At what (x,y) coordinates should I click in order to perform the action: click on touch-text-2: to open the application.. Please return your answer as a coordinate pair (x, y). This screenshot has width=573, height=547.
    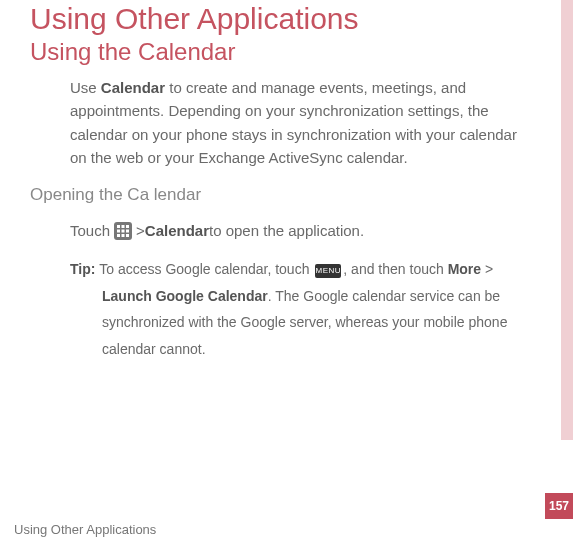
    Looking at the image, I should click on (286, 230).